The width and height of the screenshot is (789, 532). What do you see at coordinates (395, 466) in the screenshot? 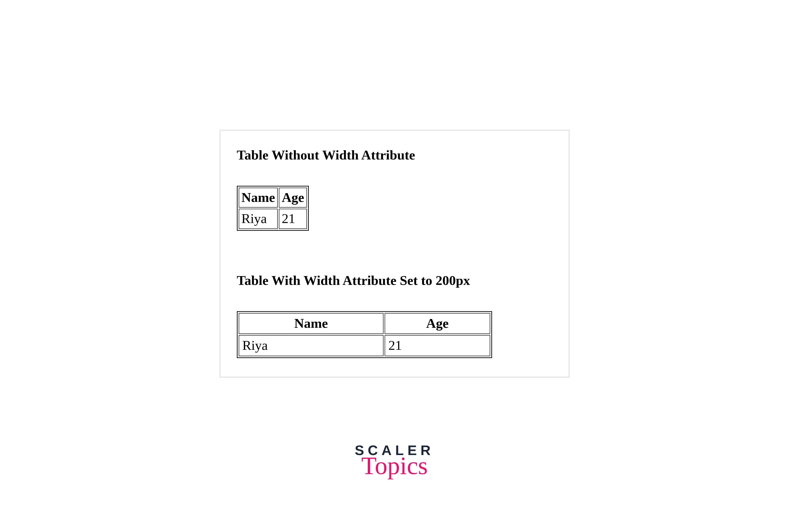
I see `brand-bottom-text: Topics` at bounding box center [395, 466].